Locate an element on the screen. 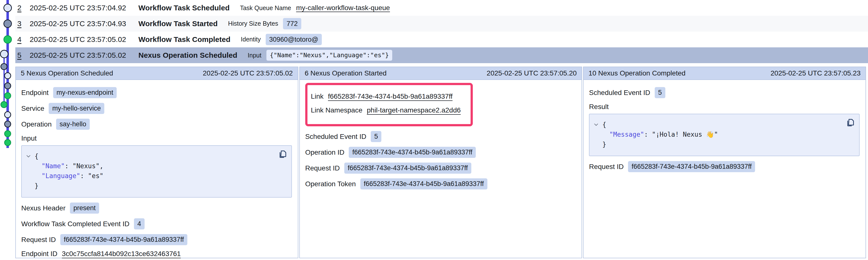 The image size is (868, 260). event-attr-label: Task Queue Name is located at coordinates (266, 8).